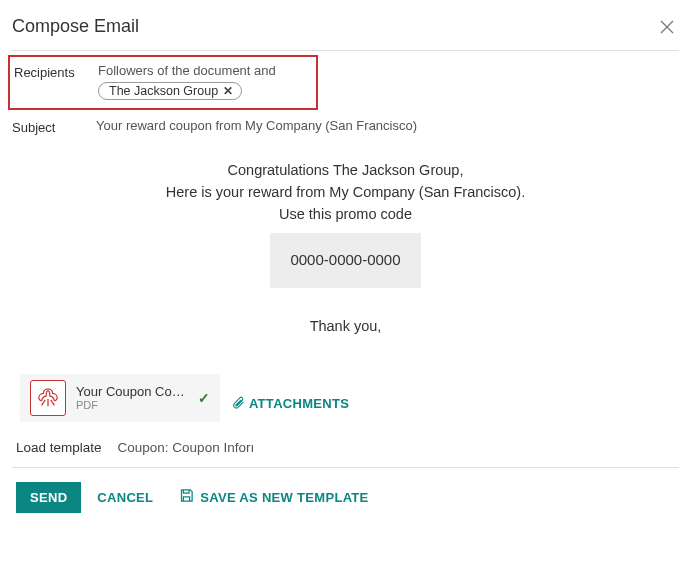  What do you see at coordinates (198, 448) in the screenshot?
I see `load-template-select` at bounding box center [198, 448].